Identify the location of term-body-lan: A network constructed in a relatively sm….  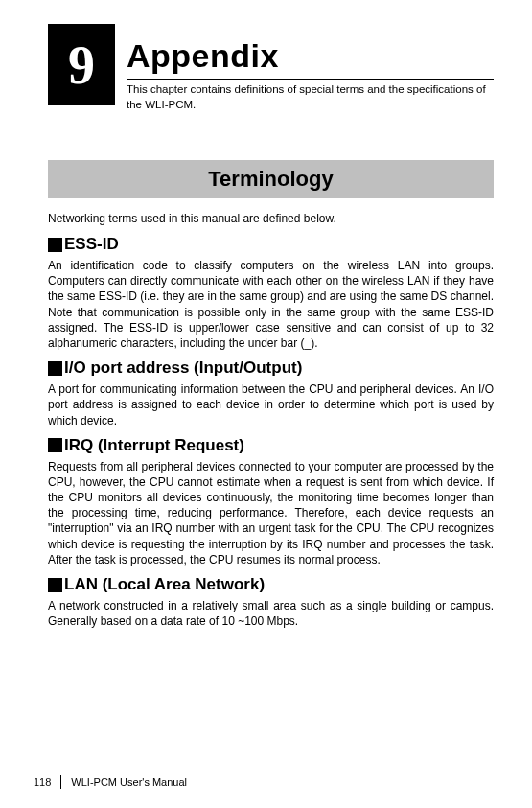
(270, 613).